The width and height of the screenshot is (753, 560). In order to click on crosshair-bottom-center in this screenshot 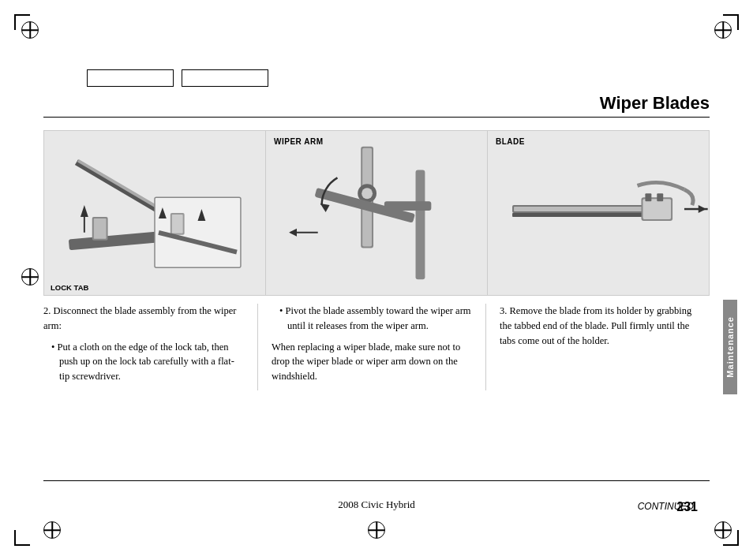, I will do `click(376, 530)`.